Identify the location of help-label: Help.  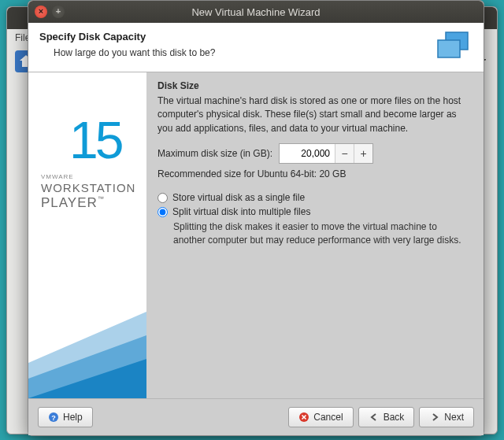
(72, 417).